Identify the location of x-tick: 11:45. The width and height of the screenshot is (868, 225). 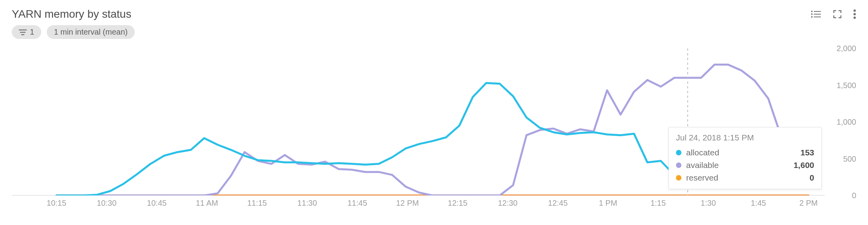
(357, 203).